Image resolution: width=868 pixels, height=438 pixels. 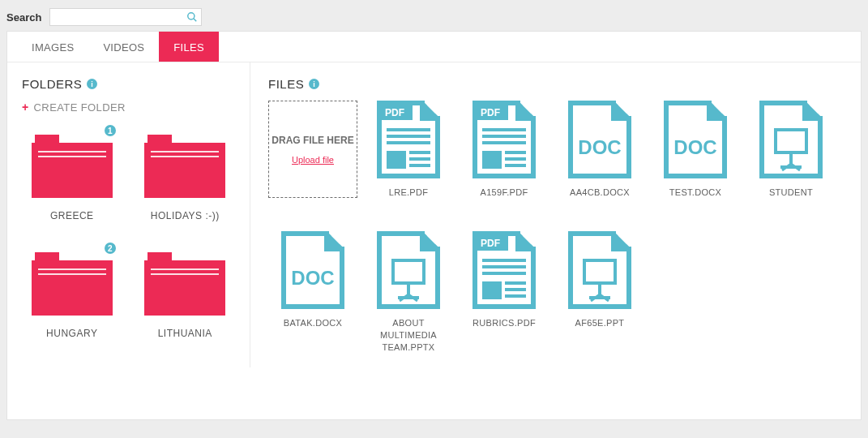 I want to click on folders-title: FOLDERS i, so click(x=128, y=84).